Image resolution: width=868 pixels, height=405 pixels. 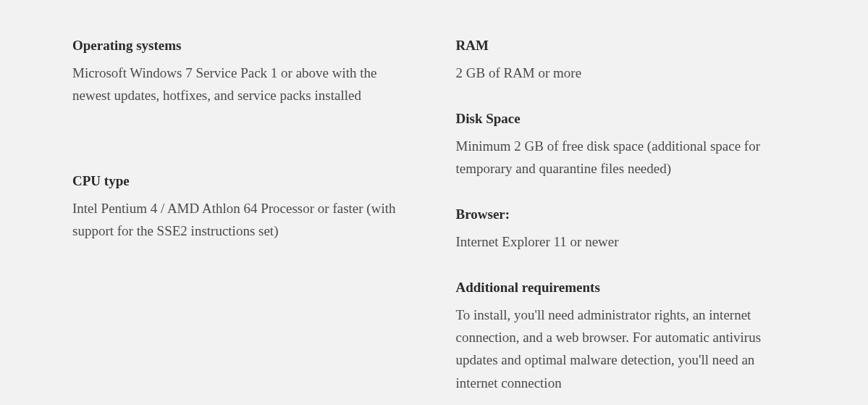 I want to click on disk-heading: Disk Space, so click(x=626, y=119).